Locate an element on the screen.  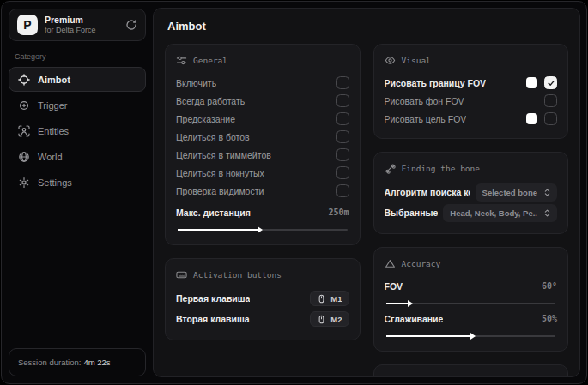
section-title: Activation buttons is located at coordinates (237, 274).